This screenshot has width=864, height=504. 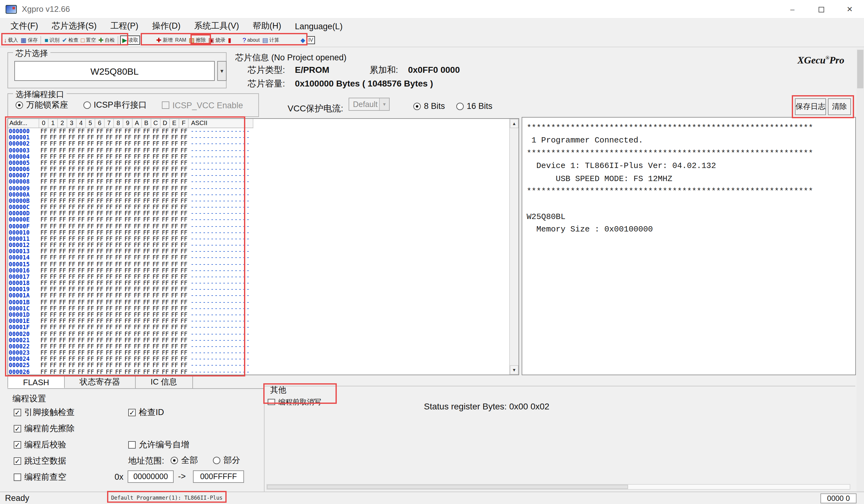 What do you see at coordinates (131, 131) in the screenshot?
I see `hex-row: 000000FFFFFFFFFFFFFFFFFFFFFFFFFFFFFFFF--…` at bounding box center [131, 131].